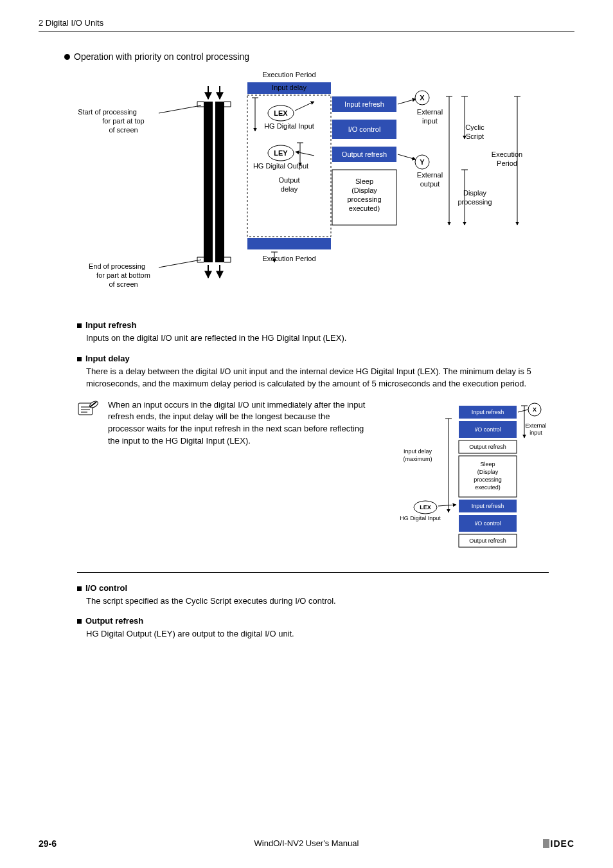 This screenshot has width=613, height=868. Describe the element at coordinates (313, 621) in the screenshot. I see `item-heading: Output refresh` at that location.